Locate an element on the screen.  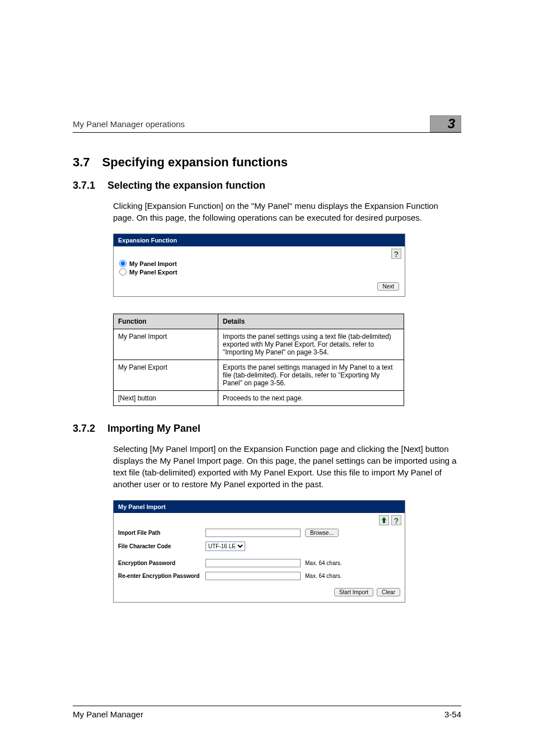
start-import-button: Start Import is located at coordinates (354, 592).